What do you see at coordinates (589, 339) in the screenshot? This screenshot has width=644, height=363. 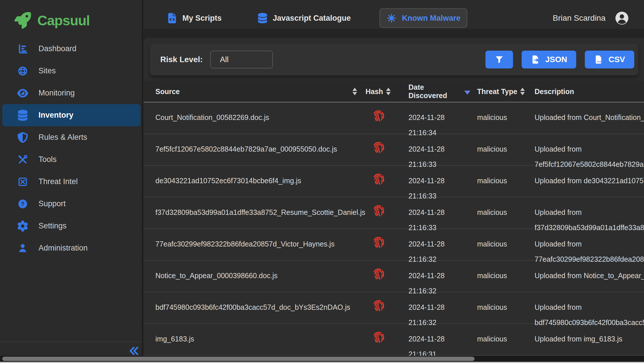 I see `cell-description: Uploaded from img_6183.js` at bounding box center [589, 339].